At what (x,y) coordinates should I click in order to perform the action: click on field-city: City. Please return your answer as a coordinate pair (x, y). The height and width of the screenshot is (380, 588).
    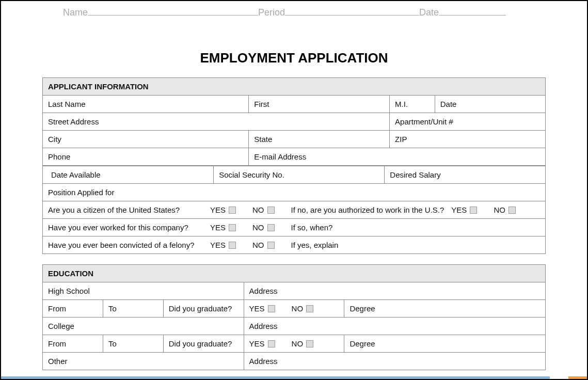
    Looking at the image, I should click on (146, 139).